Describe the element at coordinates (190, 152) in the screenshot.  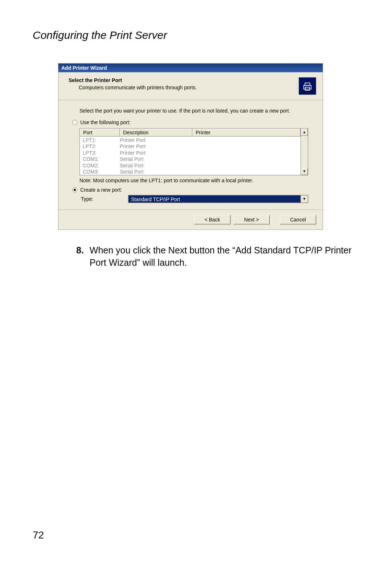
I see `port-table: Port Description Printer LPT1:Printer Po…` at that location.